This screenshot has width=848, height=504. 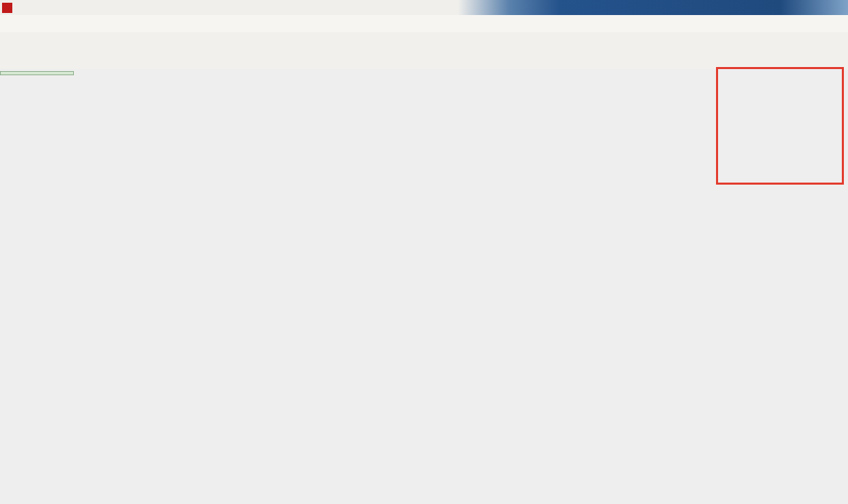 What do you see at coordinates (424, 24) in the screenshot?
I see `menu-bar` at bounding box center [424, 24].